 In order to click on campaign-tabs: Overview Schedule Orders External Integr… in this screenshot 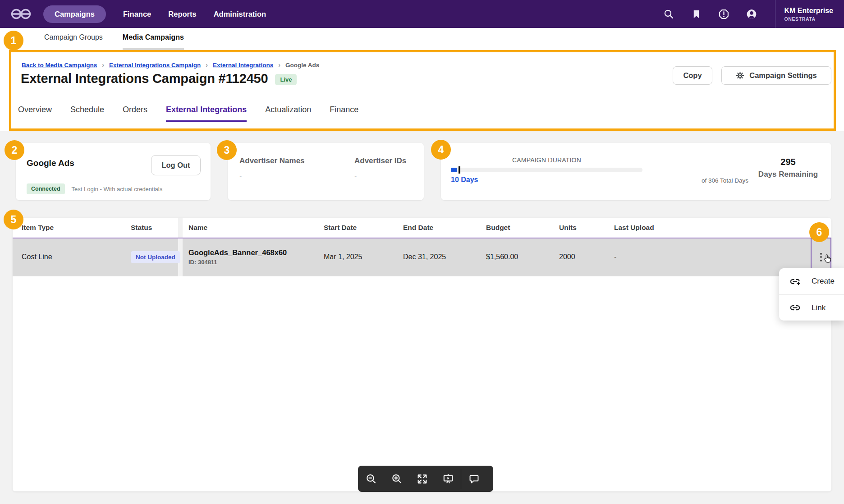, I will do `click(188, 114)`.